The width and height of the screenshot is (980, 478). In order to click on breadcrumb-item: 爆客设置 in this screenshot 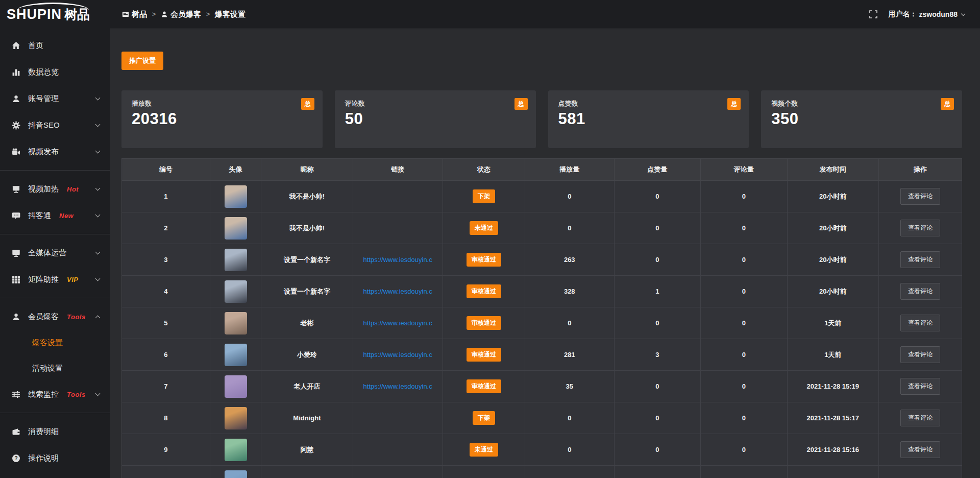, I will do `click(230, 14)`.